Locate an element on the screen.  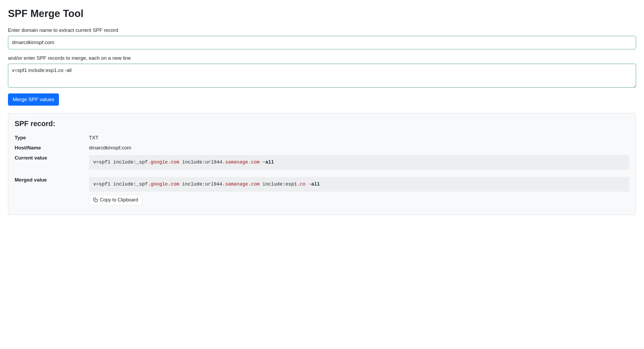
merged-value-code: v=spf1 include:_spf.google.com include:u… is located at coordinates (359, 184).